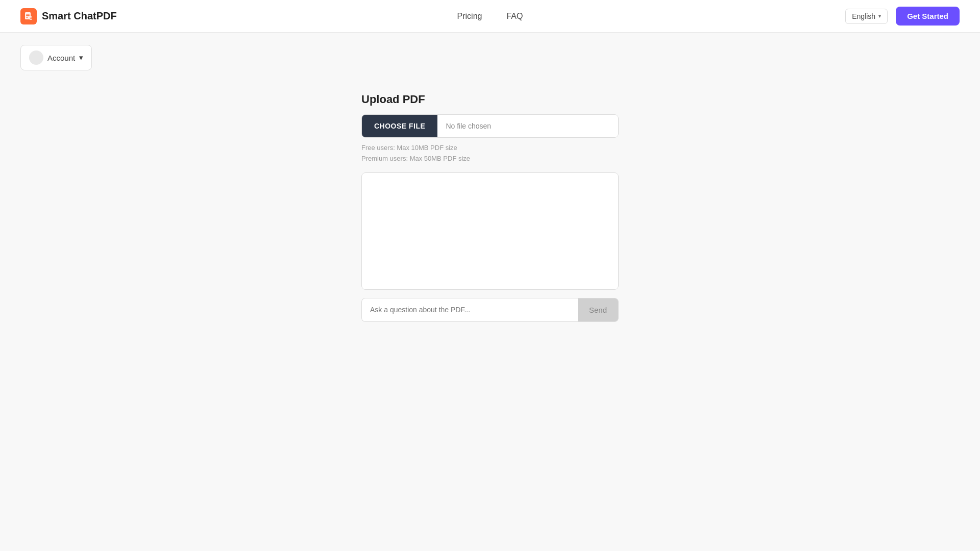  What do you see at coordinates (470, 310) in the screenshot?
I see `chat-input` at bounding box center [470, 310].